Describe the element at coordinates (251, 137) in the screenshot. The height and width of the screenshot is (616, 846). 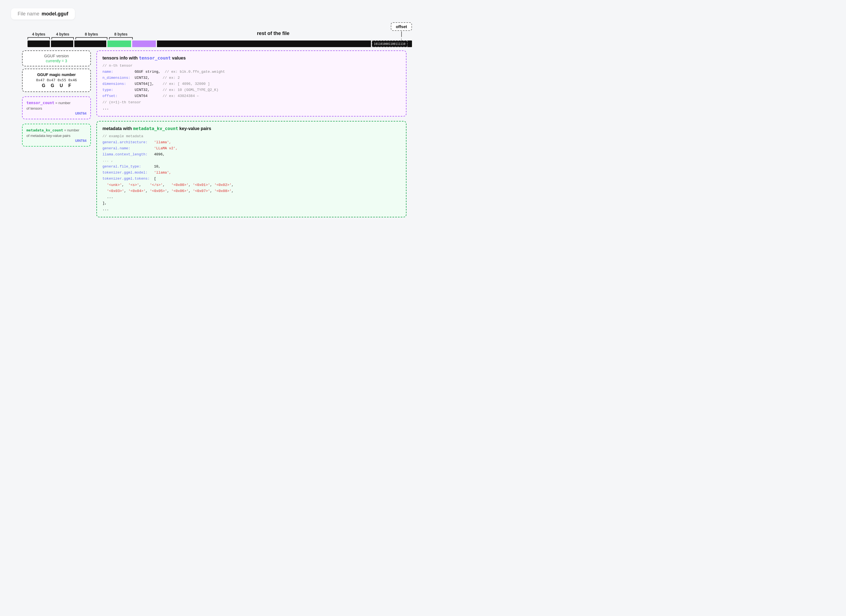
I see `meta-comment1: // example metadata` at that location.